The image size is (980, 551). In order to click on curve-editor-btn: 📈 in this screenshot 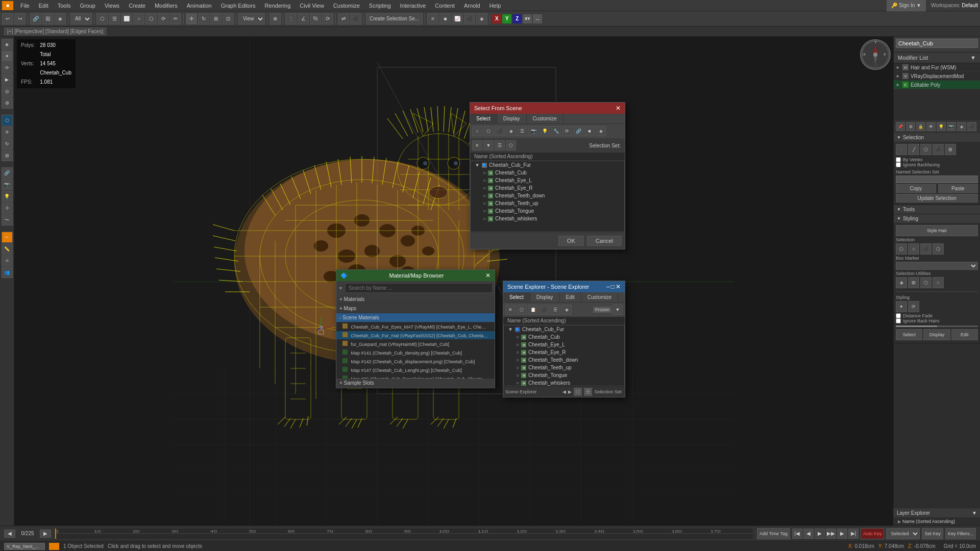, I will do `click(457, 19)`.